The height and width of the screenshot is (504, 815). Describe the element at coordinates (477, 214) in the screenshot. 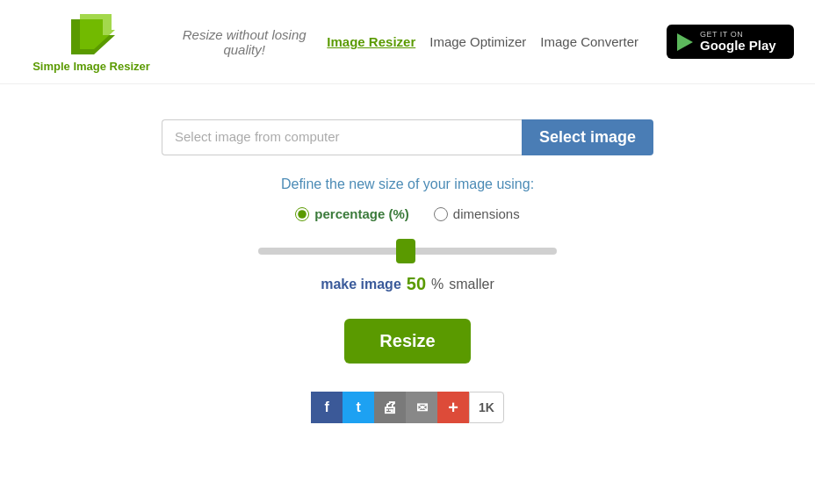

I see `dimensions-option: dimensions` at that location.